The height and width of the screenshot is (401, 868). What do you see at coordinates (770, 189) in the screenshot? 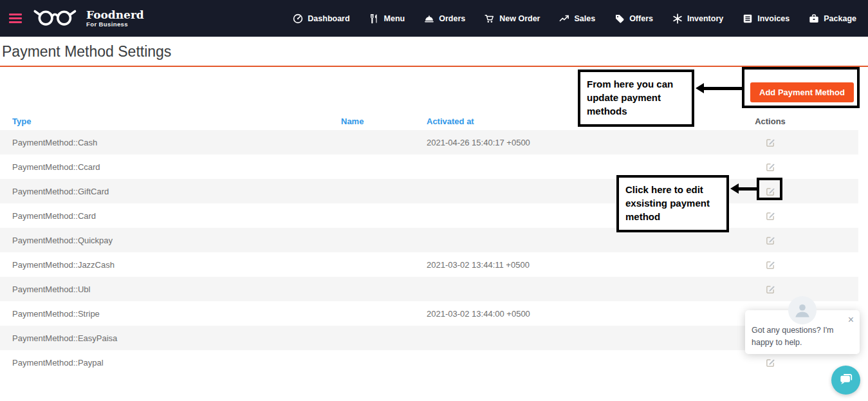
I see `annotation-box-edit-icon` at bounding box center [770, 189].